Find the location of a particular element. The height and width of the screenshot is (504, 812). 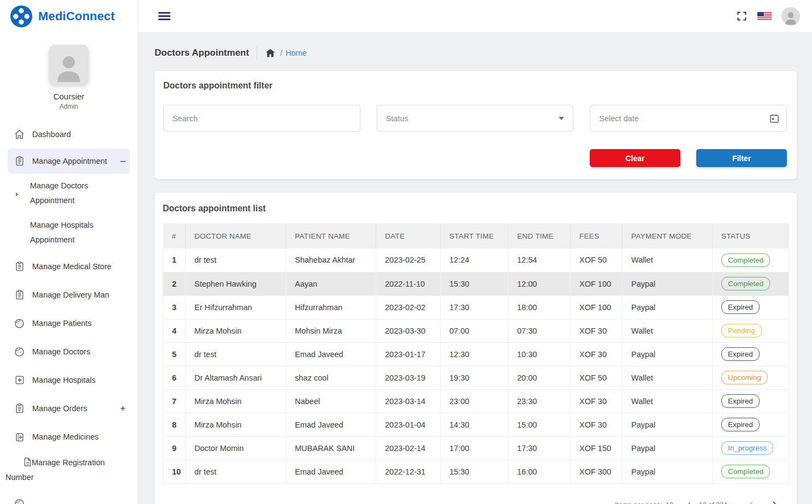

column-header: # is located at coordinates (175, 236).